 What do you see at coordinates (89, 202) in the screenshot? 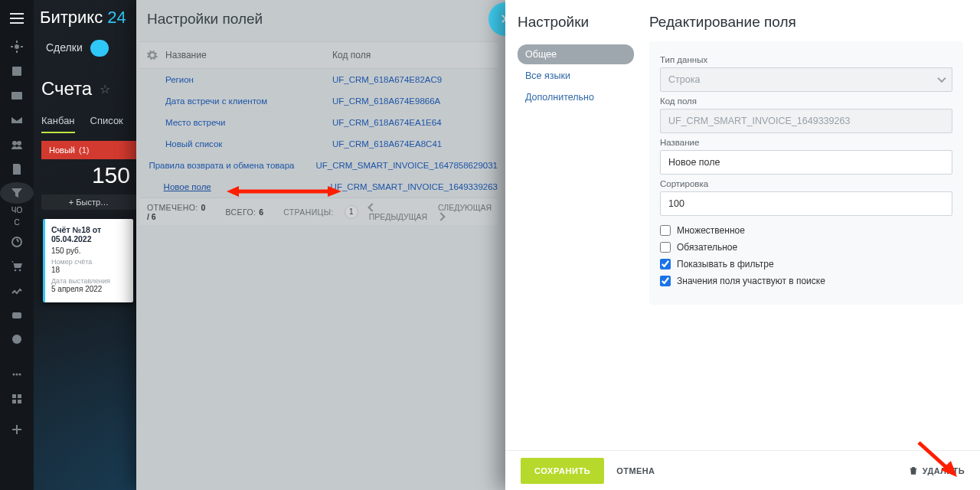
I see `quick-create: + Быстр…` at bounding box center [89, 202].